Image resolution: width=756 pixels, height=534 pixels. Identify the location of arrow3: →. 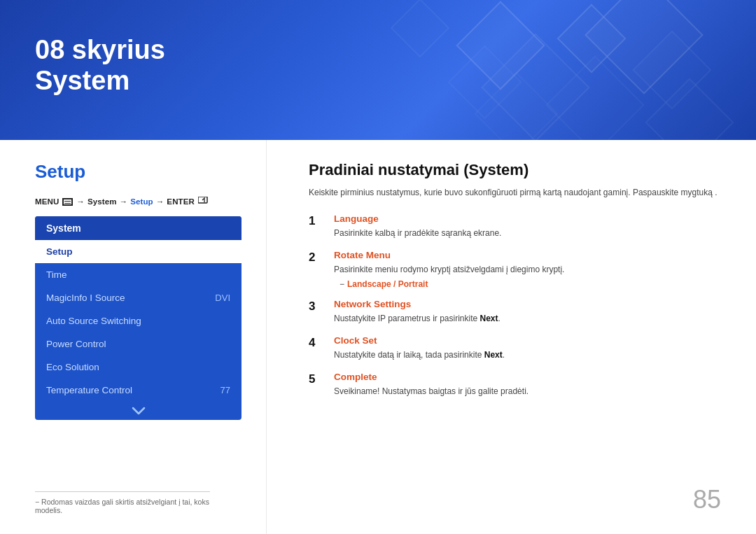
(160, 202).